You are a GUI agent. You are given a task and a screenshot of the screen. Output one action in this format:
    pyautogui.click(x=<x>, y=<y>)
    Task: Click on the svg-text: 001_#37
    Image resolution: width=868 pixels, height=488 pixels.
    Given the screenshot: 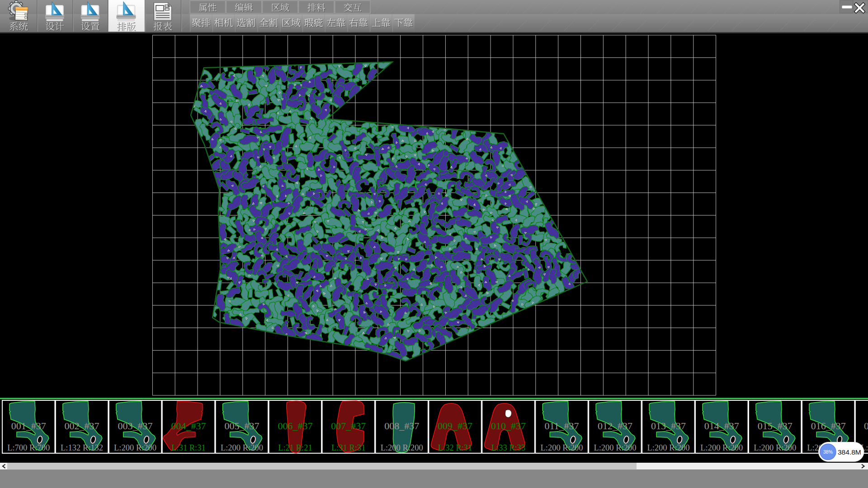 What is the action you would take?
    pyautogui.click(x=29, y=426)
    